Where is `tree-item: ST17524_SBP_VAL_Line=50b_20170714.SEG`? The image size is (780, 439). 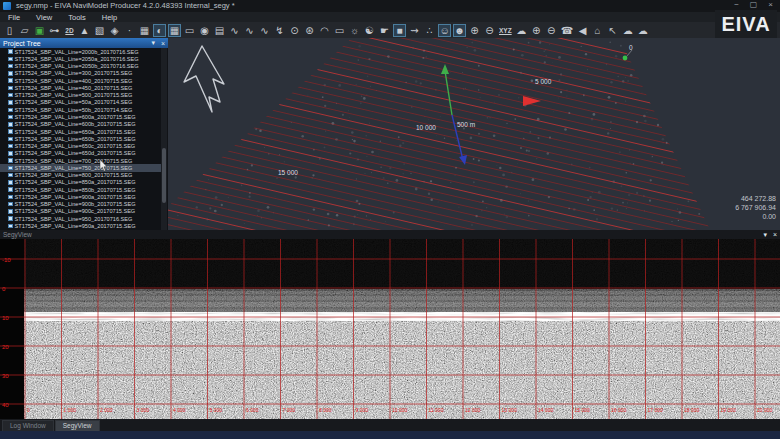 tree-item: ST17524_SBP_VAL_Line=50b_20170714.SEG is located at coordinates (80, 110).